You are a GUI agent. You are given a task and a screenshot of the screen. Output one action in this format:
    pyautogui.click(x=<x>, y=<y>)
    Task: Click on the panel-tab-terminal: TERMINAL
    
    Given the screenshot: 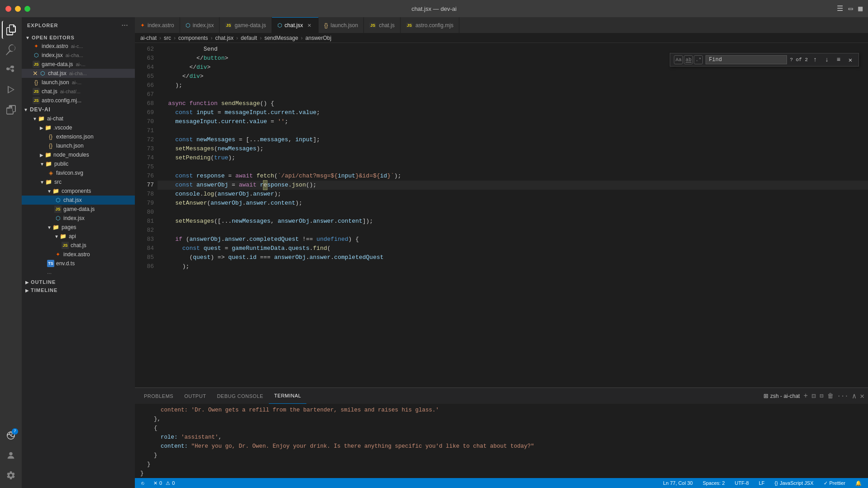 What is the action you would take?
    pyautogui.click(x=288, y=396)
    